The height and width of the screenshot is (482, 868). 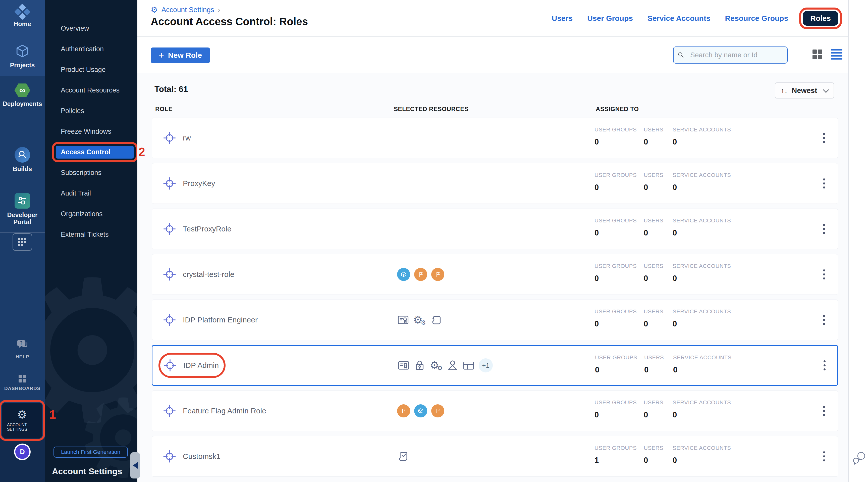 I want to click on role-name-cell: crystal-test-role, so click(x=199, y=274).